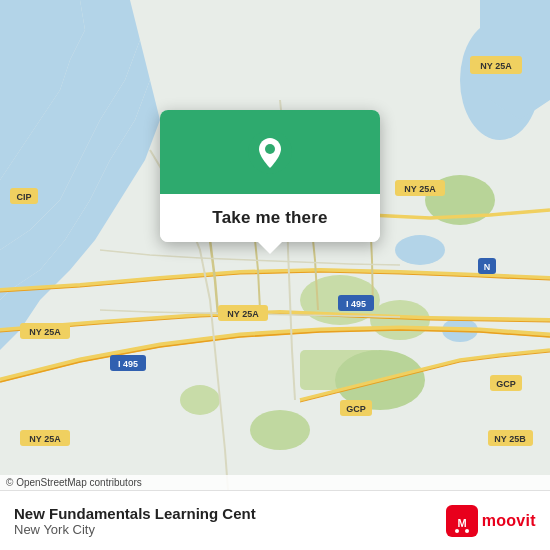 This screenshot has width=550, height=550. Describe the element at coordinates (270, 152) in the screenshot. I see `popup-top` at that location.